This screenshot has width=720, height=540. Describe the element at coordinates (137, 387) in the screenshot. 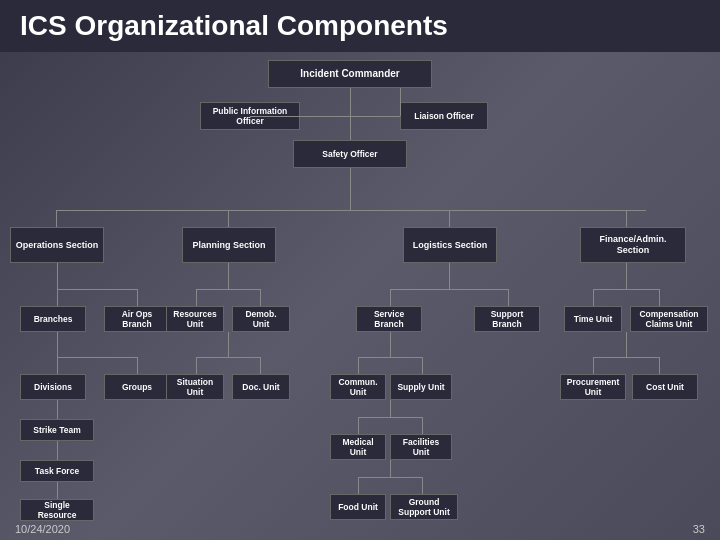

I see `box-groups: Groups` at that location.